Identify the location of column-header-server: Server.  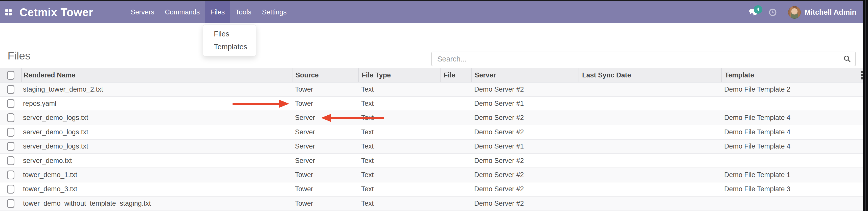
(525, 75).